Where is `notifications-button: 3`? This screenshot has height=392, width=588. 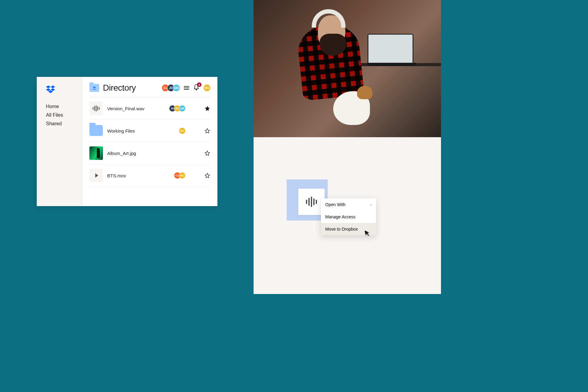 notifications-button: 3 is located at coordinates (196, 88).